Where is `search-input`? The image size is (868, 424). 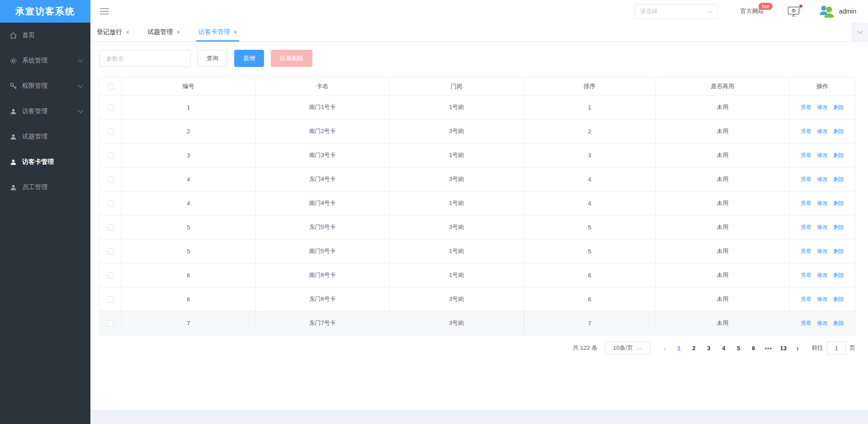 search-input is located at coordinates (145, 58).